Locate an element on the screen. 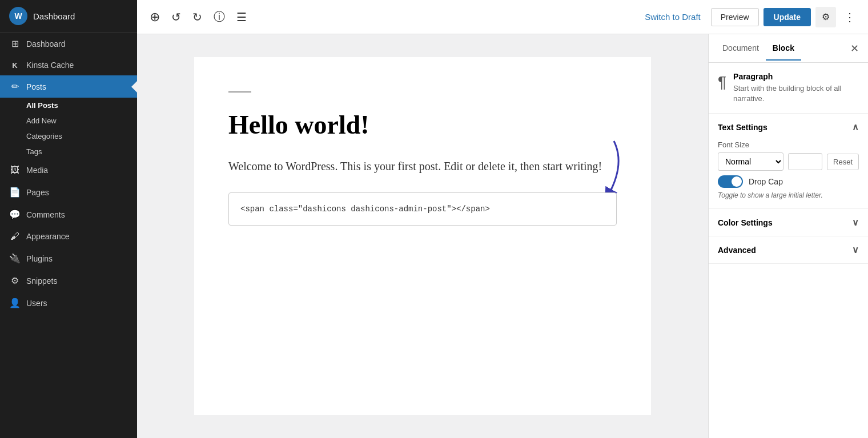  advanced-header: Advanced ∨ is located at coordinates (788, 250).